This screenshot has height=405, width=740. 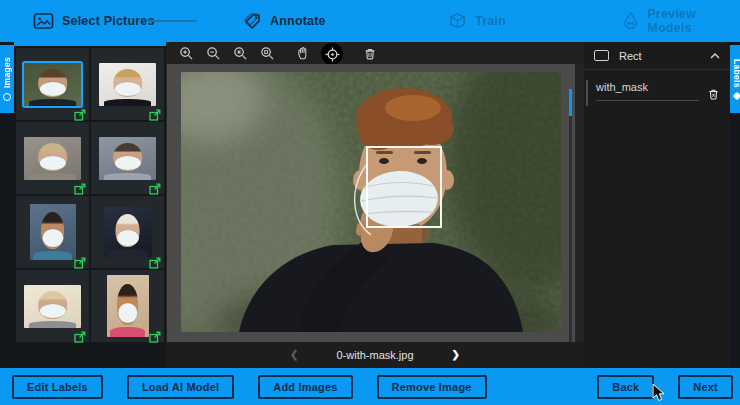 What do you see at coordinates (715, 56) in the screenshot?
I see `chevron-up-icon` at bounding box center [715, 56].